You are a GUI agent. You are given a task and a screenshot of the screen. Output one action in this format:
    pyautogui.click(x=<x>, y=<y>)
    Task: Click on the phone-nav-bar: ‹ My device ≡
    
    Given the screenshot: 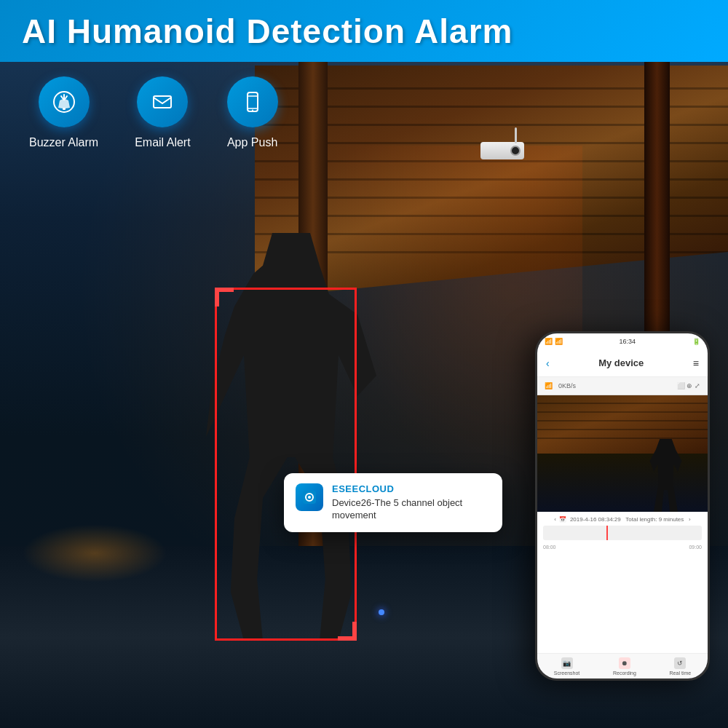 What is the action you would take?
    pyautogui.click(x=622, y=363)
    